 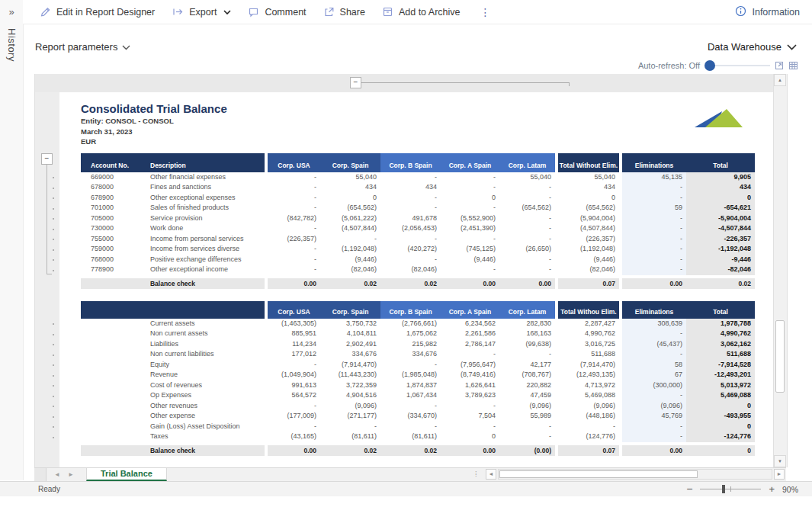 What do you see at coordinates (589, 406) in the screenshot?
I see `value-cell: (9,096)` at bounding box center [589, 406].